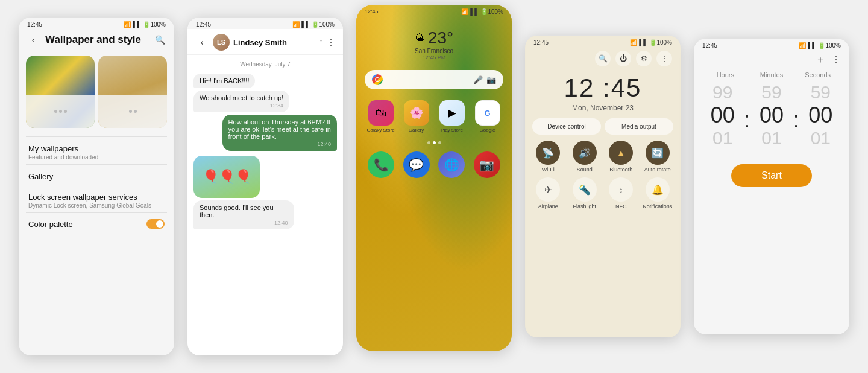 This screenshot has width=868, height=373. Describe the element at coordinates (145, 24) in the screenshot. I see `wallpaper-status-icons: 📶 ▌▌ 🔋100%` at that location.